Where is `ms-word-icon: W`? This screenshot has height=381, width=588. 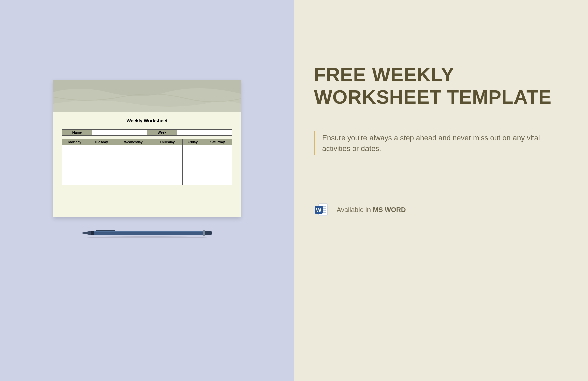 ms-word-icon: W is located at coordinates (321, 210).